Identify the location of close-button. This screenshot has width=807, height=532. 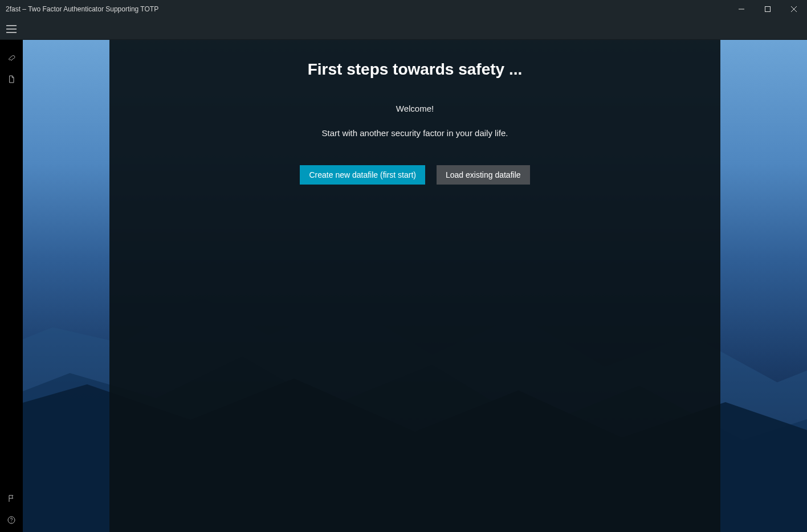
(794, 9).